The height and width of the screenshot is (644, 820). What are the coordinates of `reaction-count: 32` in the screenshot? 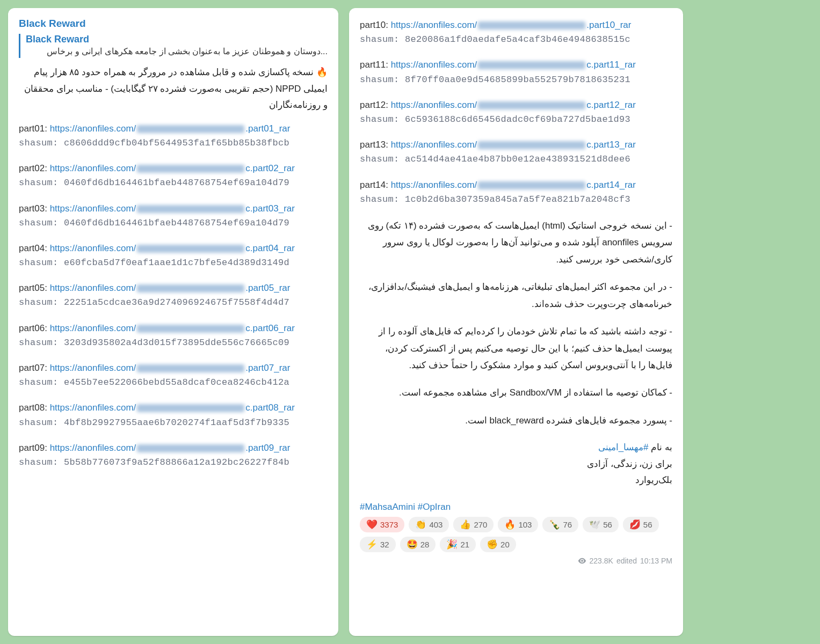 It's located at (384, 544).